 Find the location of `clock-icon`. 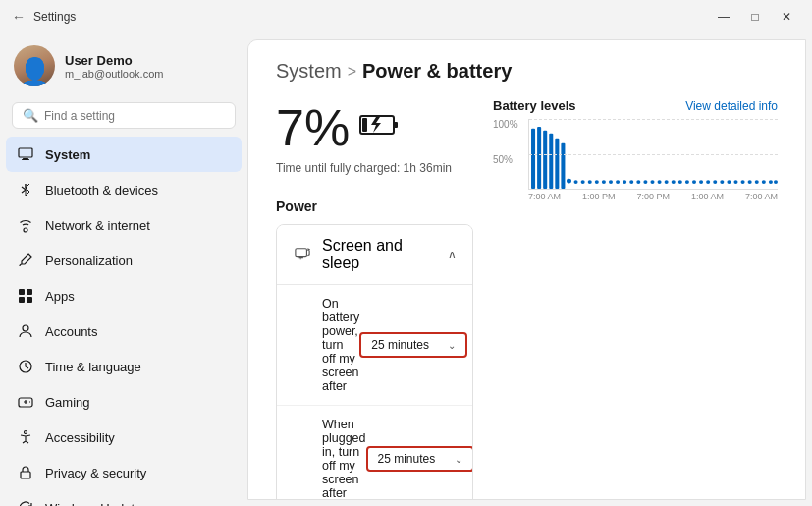

clock-icon is located at coordinates (26, 366).